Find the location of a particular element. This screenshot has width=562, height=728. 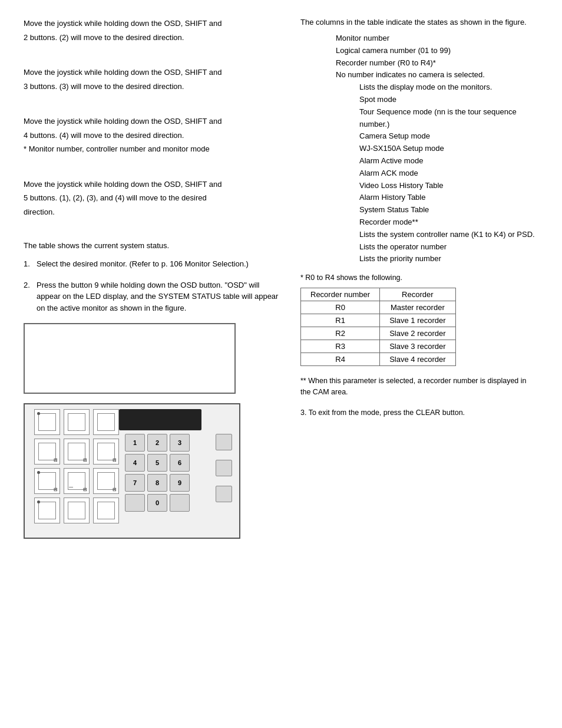

asterisk-note: * R0 to R4 shows the following. is located at coordinates (419, 278).